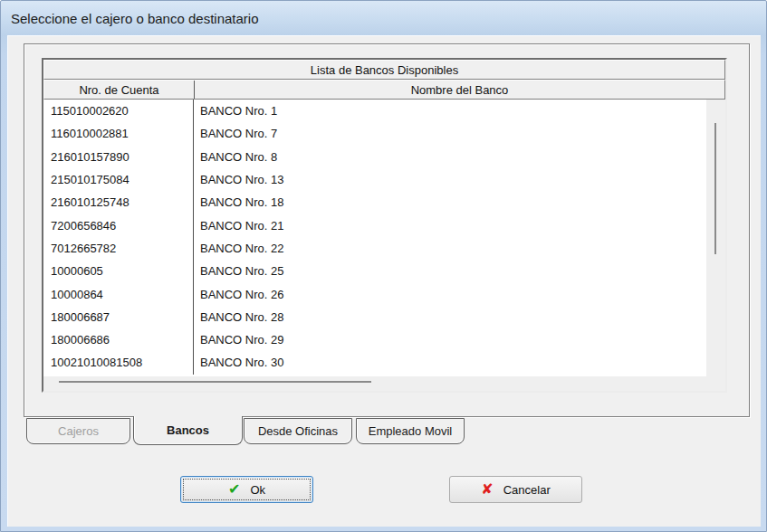 The height and width of the screenshot is (532, 767). Describe the element at coordinates (375, 134) in the screenshot. I see `table-row: 116010002881BANCO Nro. 7` at that location.